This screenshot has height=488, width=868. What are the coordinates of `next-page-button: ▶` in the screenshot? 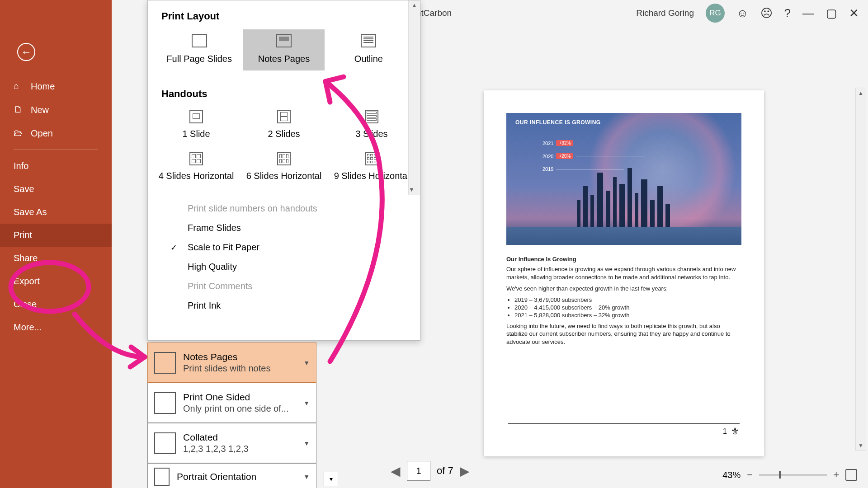 It's located at (465, 471).